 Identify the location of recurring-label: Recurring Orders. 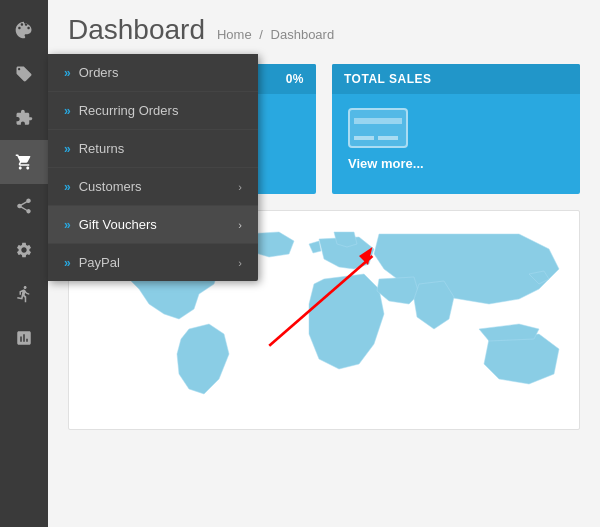
(129, 110).